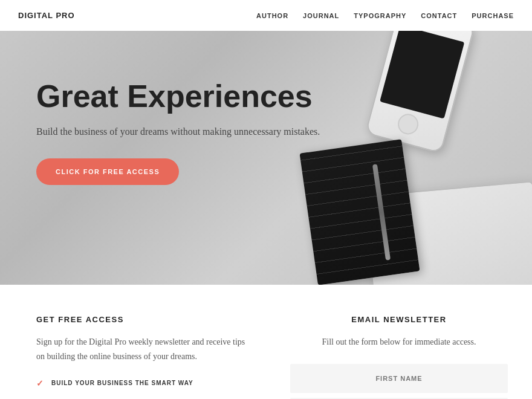 This screenshot has width=532, height=399. I want to click on nav-item-purchase: PURCHASE, so click(493, 16).